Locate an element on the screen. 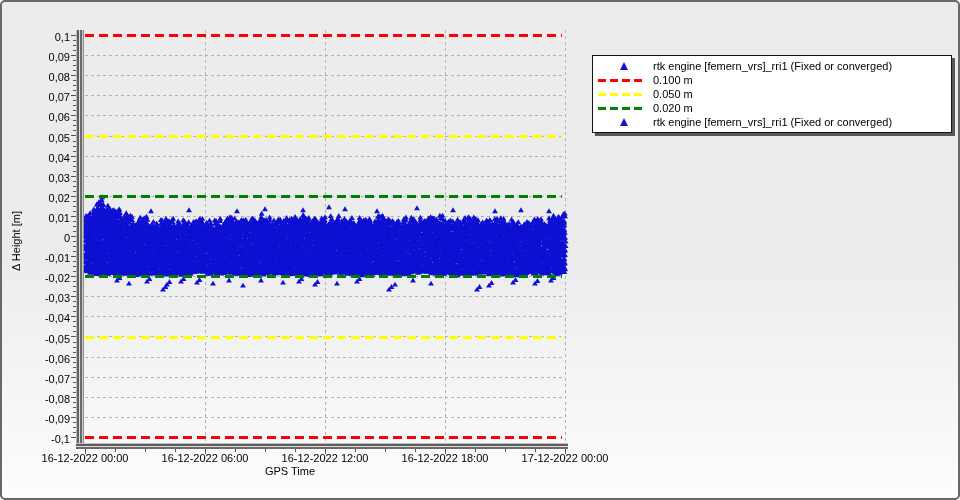 This screenshot has height=500, width=960. y-tick-label: 0,06 is located at coordinates (44, 117).